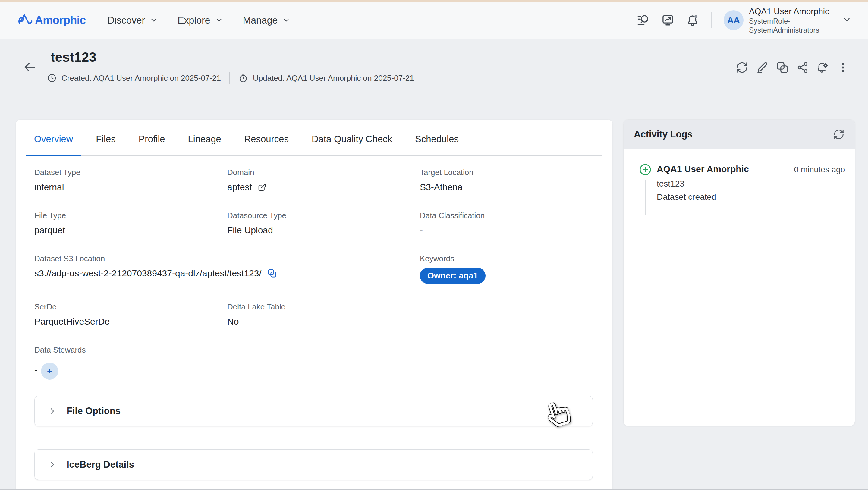 This screenshot has width=868, height=490. I want to click on user-name: AQA1 User Amorphic, so click(789, 11).